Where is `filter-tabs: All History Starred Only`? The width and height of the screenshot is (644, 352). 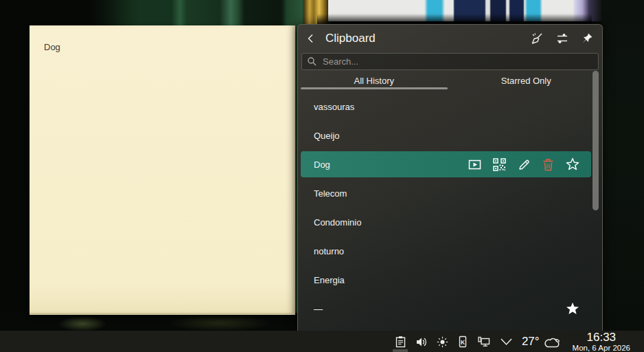
filter-tabs: All History Starred Only is located at coordinates (450, 81).